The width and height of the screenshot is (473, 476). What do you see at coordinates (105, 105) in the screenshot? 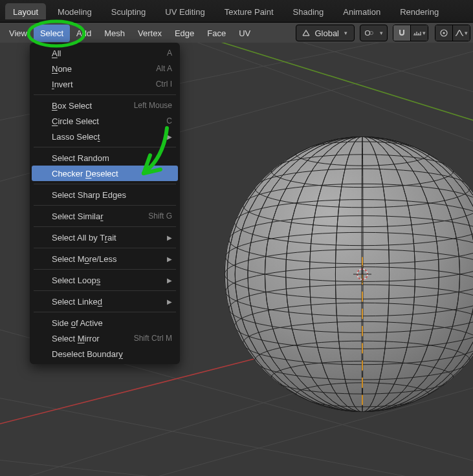
I see `menu-item-box-select: Box SelectLeft Mouse` at bounding box center [105, 105].